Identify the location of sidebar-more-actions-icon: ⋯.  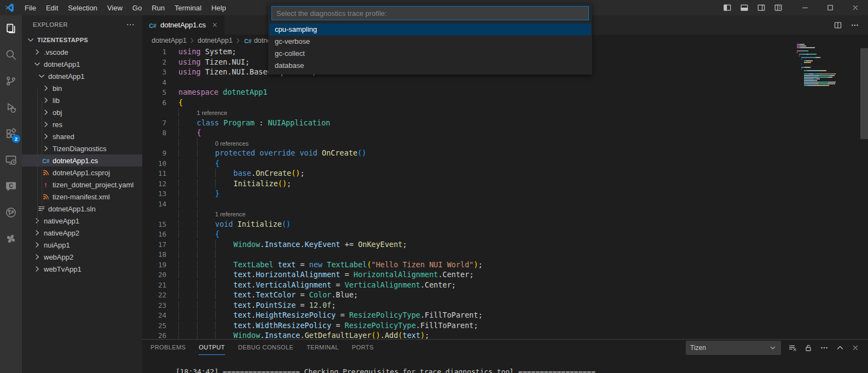
(131, 25).